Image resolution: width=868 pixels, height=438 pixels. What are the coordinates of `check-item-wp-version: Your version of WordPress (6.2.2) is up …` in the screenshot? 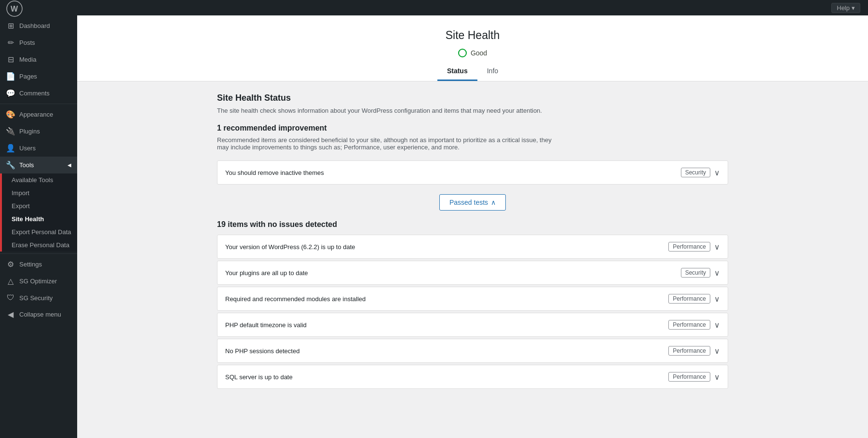 It's located at (473, 247).